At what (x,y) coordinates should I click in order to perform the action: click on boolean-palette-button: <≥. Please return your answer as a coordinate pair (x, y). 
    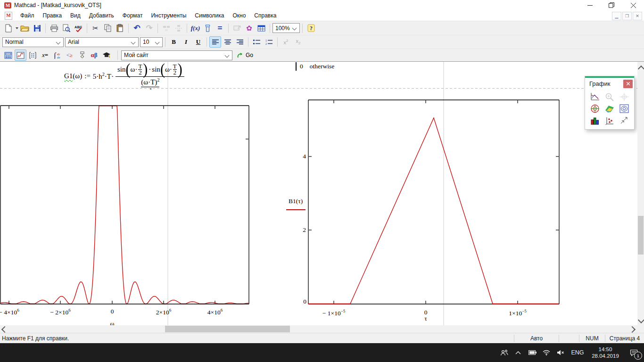
    Looking at the image, I should click on (70, 55).